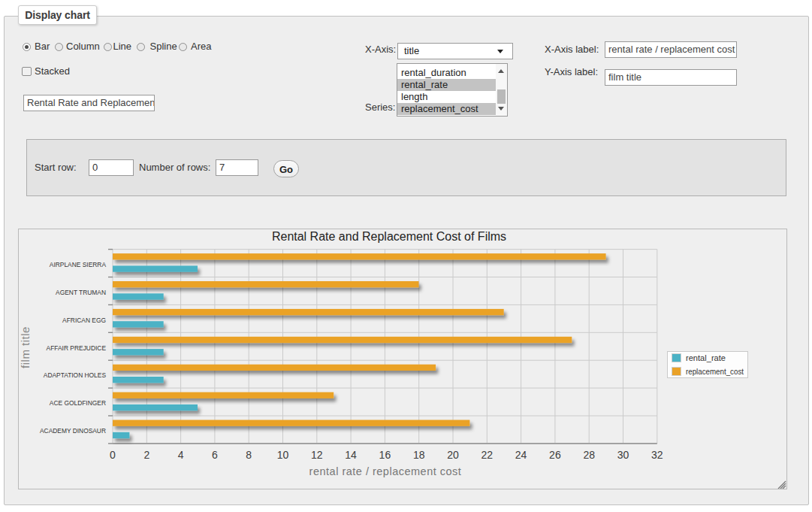 Image resolution: width=812 pixels, height=512 pixels. What do you see at coordinates (453, 455) in the screenshot?
I see `svg-text: 20` at bounding box center [453, 455].